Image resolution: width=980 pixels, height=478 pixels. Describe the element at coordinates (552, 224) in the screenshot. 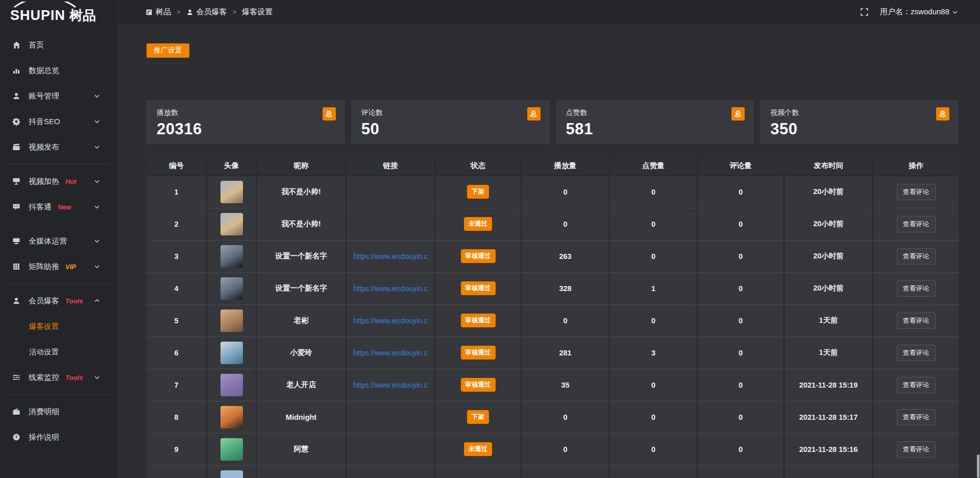

I see `table-row: 2我不是小帅!未通过00020小时前查看评论` at that location.